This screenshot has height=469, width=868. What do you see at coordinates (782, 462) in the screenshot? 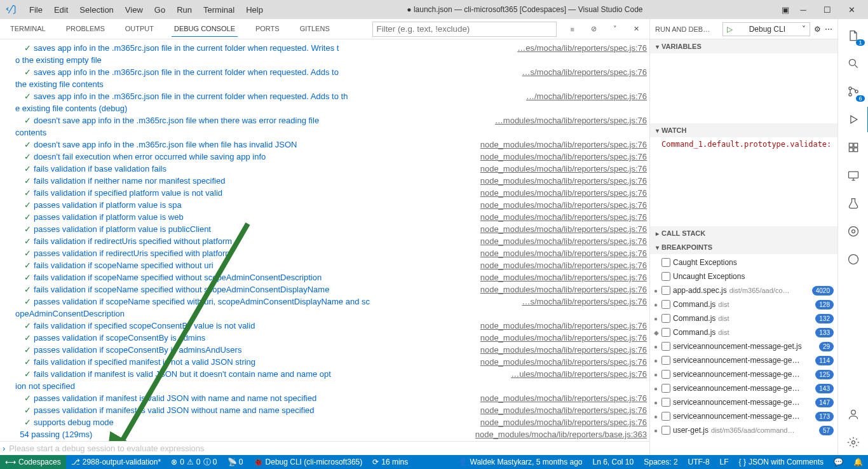
I see `language-mode: { } JSON with Comments` at bounding box center [782, 462].